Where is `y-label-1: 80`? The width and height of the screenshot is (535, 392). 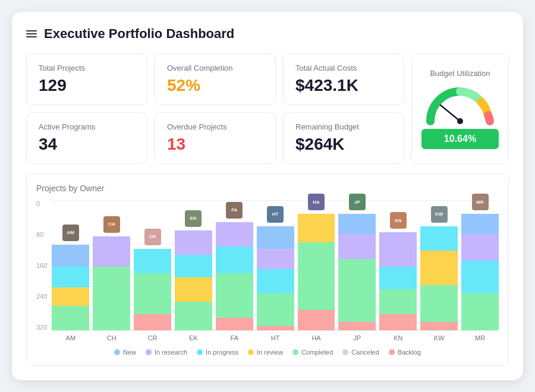 y-label-1: 80 is located at coordinates (42, 235).